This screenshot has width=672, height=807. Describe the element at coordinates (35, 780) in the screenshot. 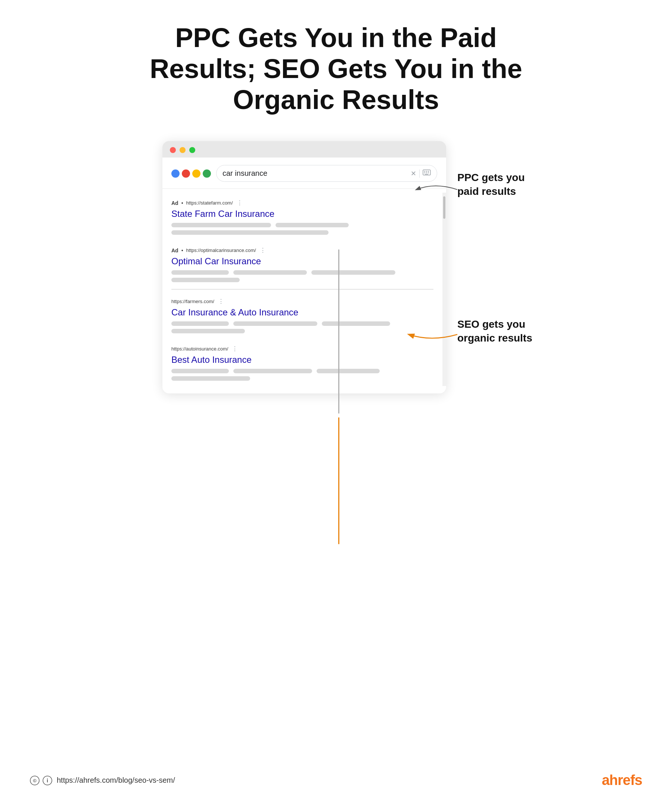

I see `creative-commons-icon: ©` at that location.